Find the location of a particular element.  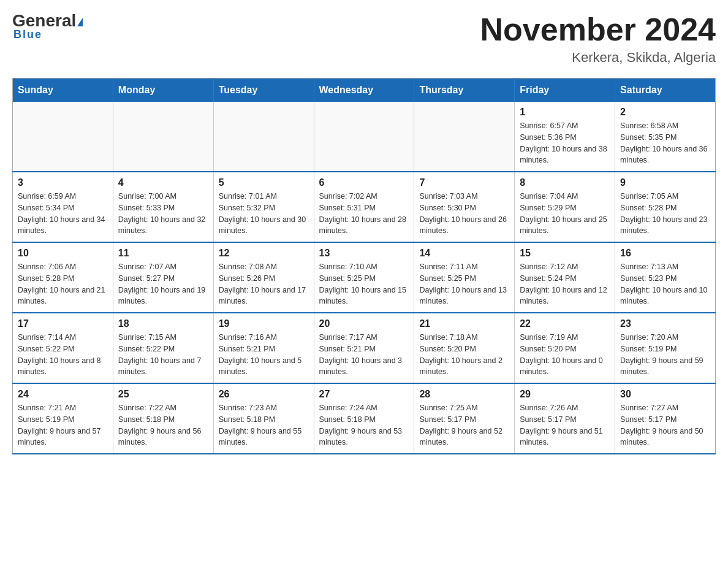

calendar-weekday-wednesday: Wednesday is located at coordinates (364, 91).